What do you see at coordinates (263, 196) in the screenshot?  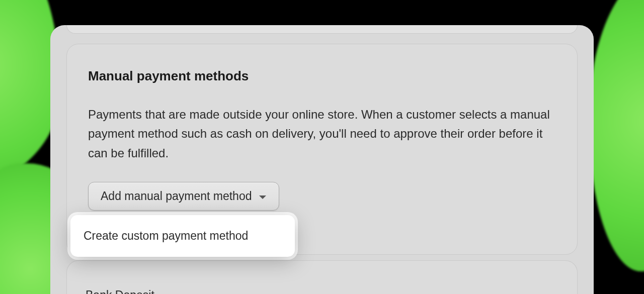 I see `chevron-down-icon` at bounding box center [263, 196].